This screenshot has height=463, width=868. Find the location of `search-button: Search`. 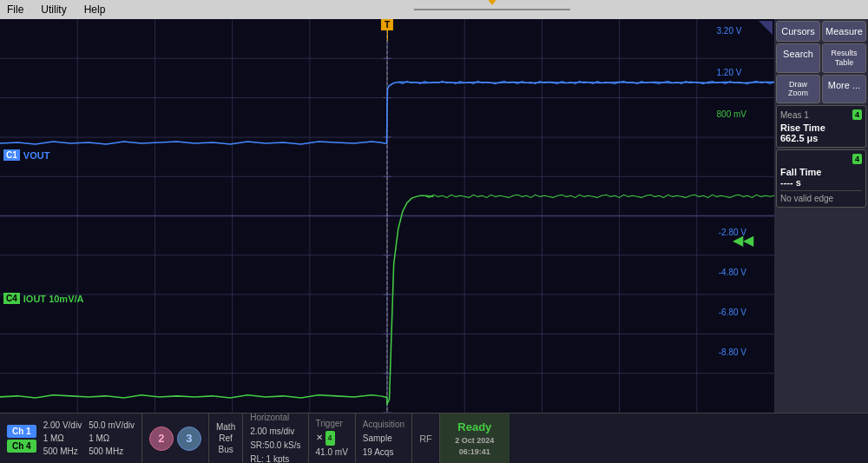

search-button: Search is located at coordinates (799, 58).